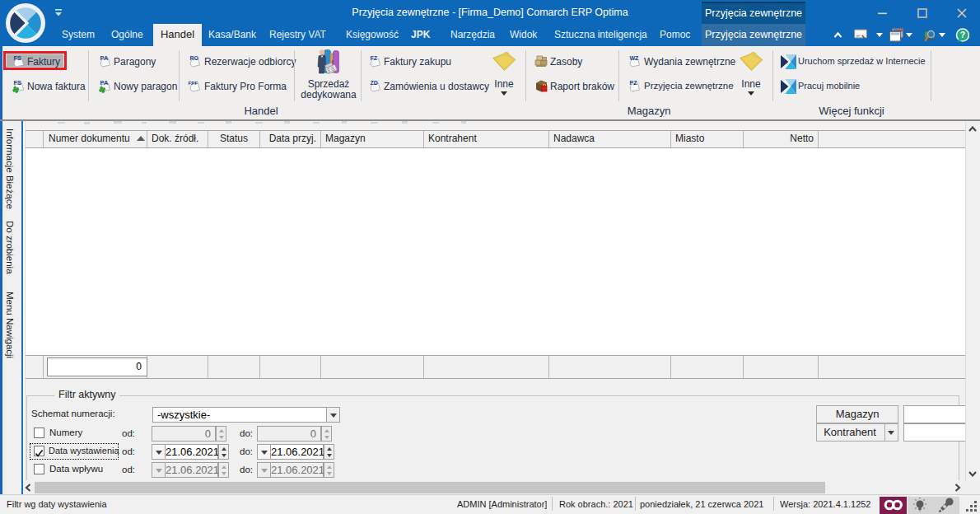 Image resolution: width=980 pixels, height=514 pixels. I want to click on svg-text: FPF, so click(194, 82).